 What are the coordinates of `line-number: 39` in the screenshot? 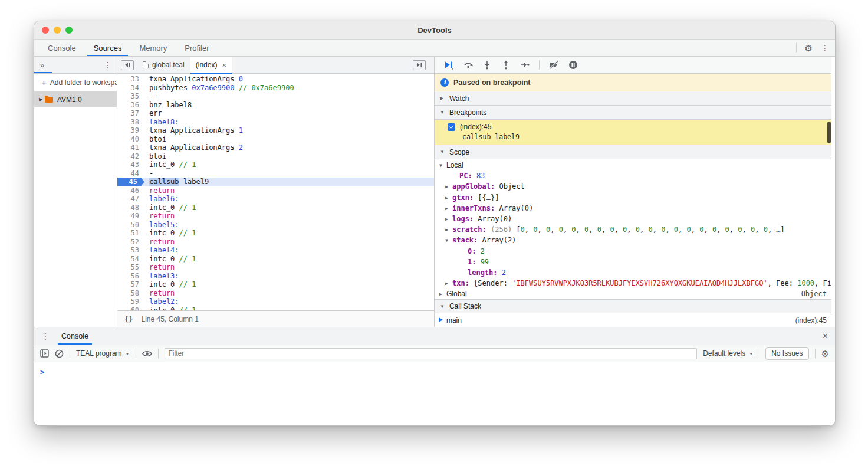 It's located at (131, 131).